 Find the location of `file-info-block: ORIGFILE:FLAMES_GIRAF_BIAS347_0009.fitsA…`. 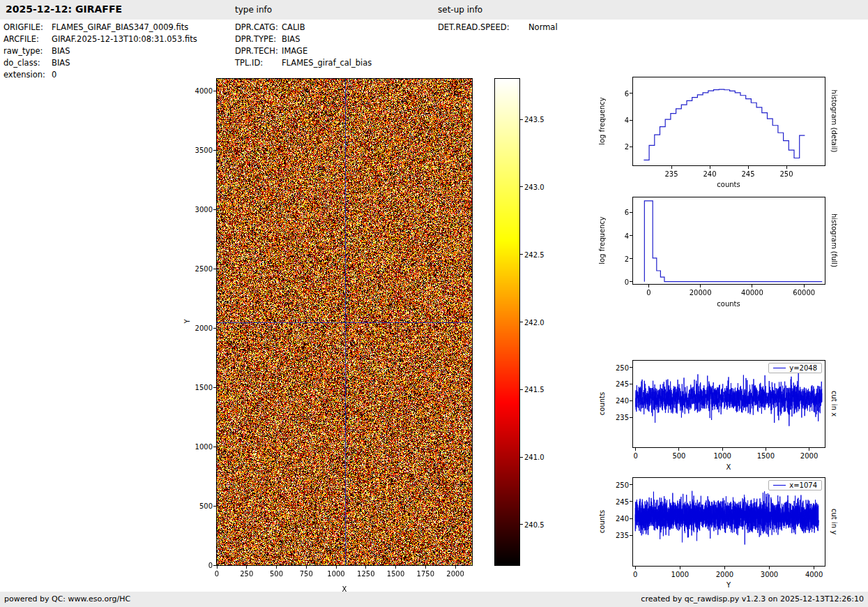

file-info-block: ORIGFILE:FLAMES_GIRAF_BIAS347_0009.fitsA… is located at coordinates (100, 52).